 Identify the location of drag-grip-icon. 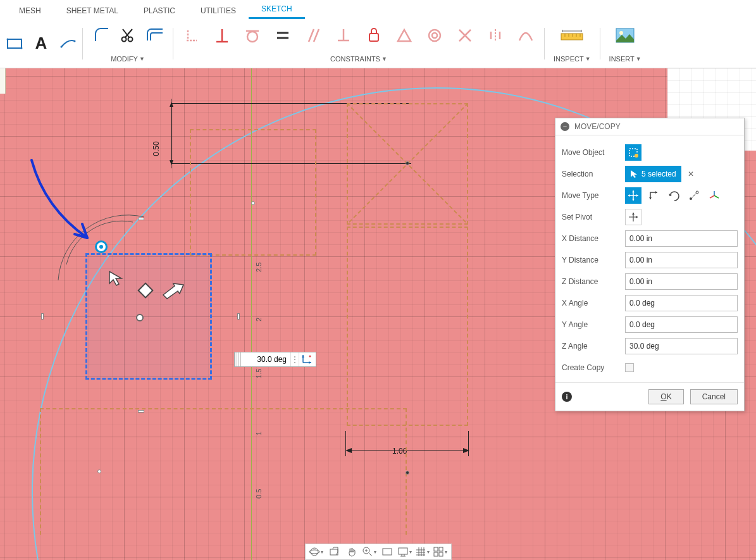
(239, 359).